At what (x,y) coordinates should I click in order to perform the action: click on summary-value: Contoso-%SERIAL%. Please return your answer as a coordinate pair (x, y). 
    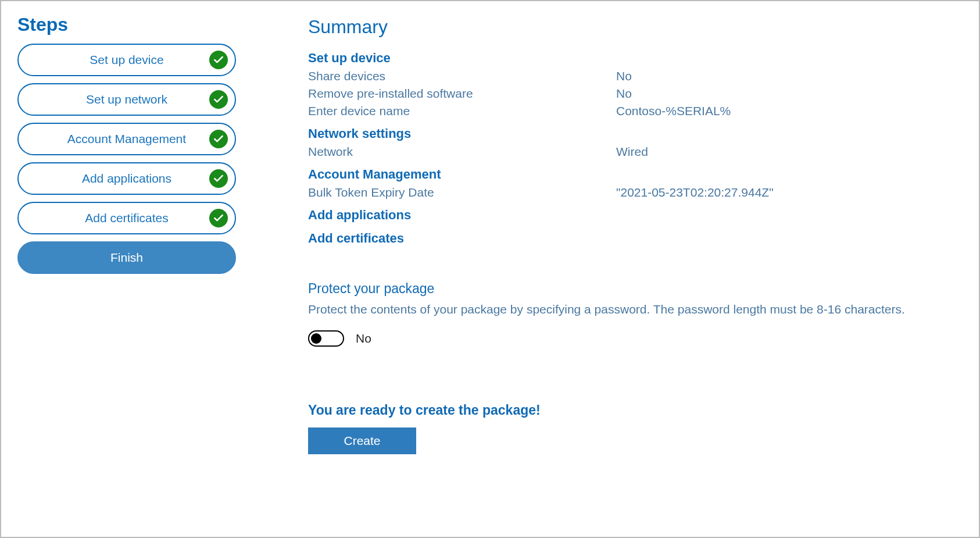
    Looking at the image, I should click on (673, 111).